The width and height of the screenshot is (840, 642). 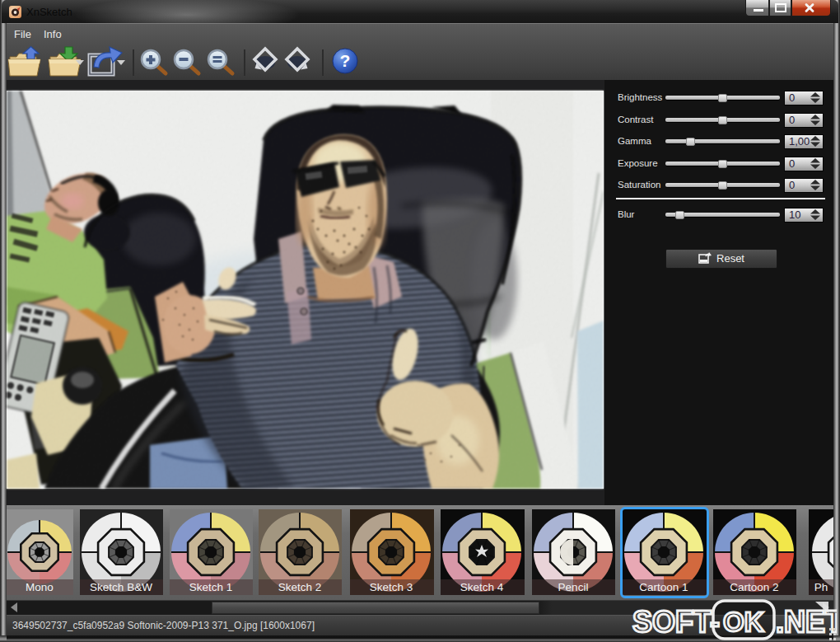 What do you see at coordinates (121, 587) in the screenshot?
I see `svg-text: Sketch B&W` at bounding box center [121, 587].